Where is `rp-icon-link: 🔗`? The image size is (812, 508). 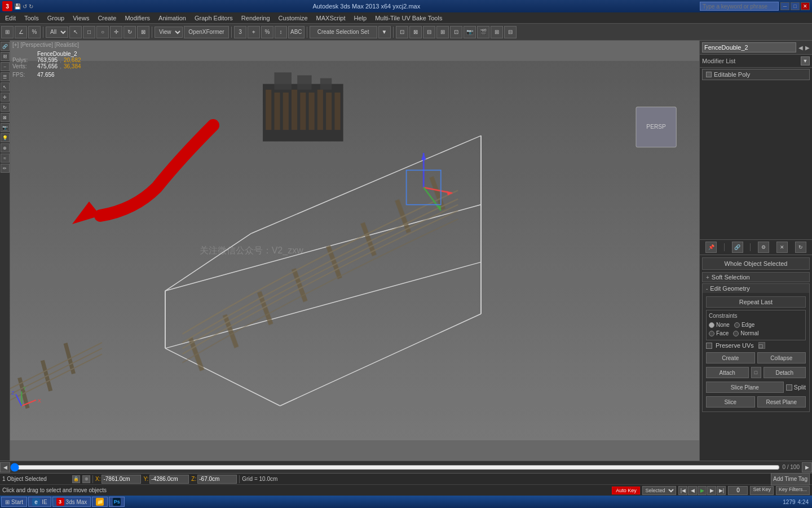 rp-icon-link: 🔗 is located at coordinates (738, 247).